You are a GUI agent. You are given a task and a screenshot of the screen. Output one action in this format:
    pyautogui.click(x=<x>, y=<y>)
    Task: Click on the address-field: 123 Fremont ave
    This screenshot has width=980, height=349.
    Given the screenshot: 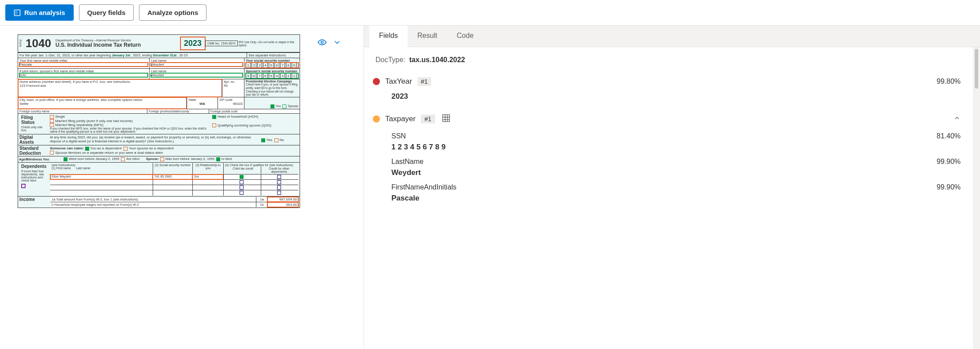 What is the action you would take?
    pyautogui.click(x=120, y=85)
    